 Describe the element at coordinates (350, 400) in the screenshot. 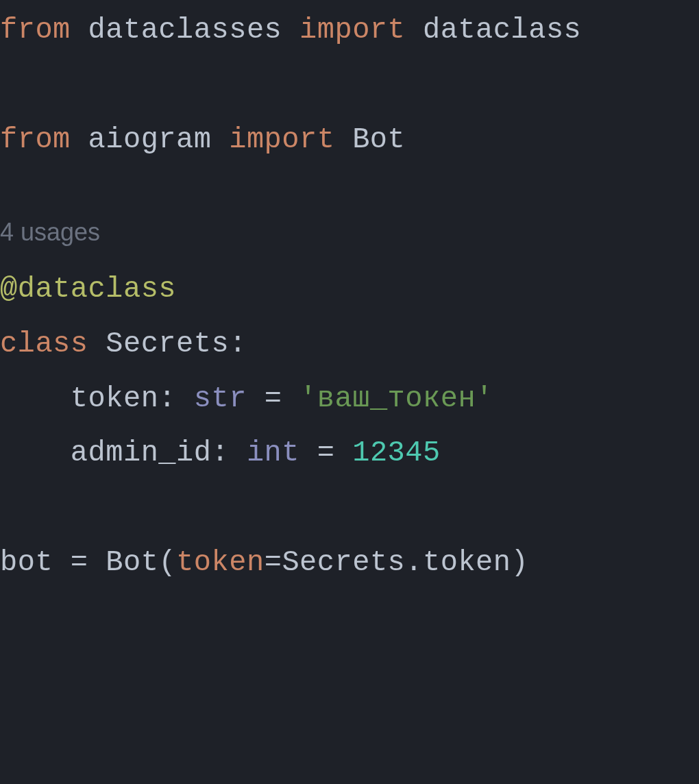

I see `code-line-field-token: token: str = 'ваш_токен'` at that location.